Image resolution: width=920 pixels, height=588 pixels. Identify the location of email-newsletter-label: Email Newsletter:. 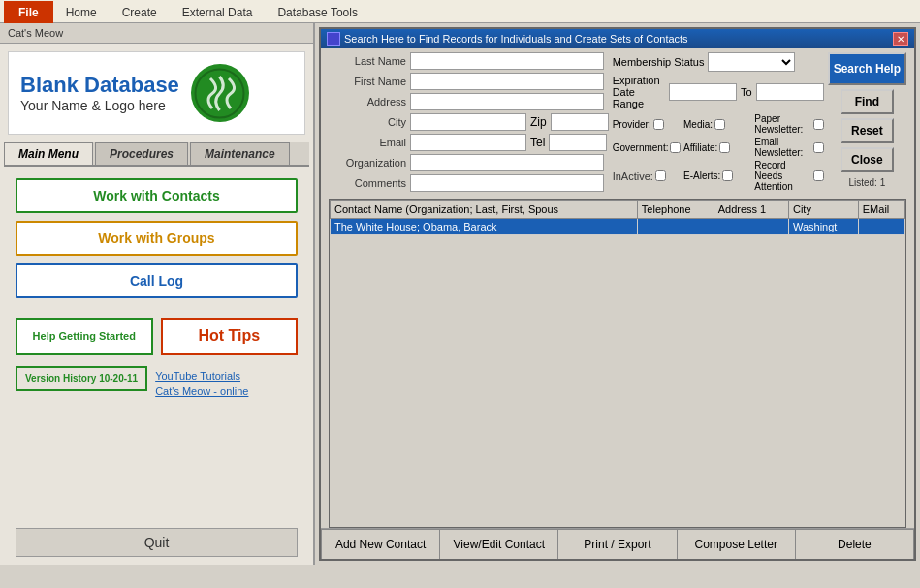
(782, 147).